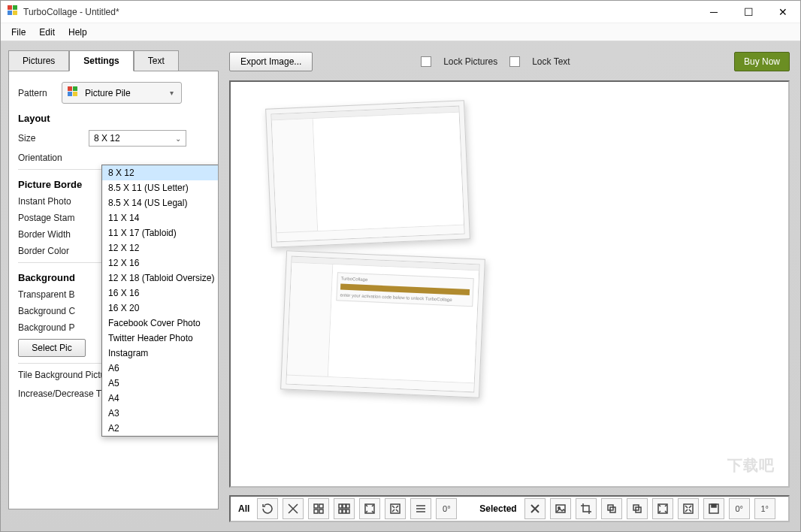  Describe the element at coordinates (122, 93) in the screenshot. I see `pattern-dropdown: Picture Pile ▾` at that location.